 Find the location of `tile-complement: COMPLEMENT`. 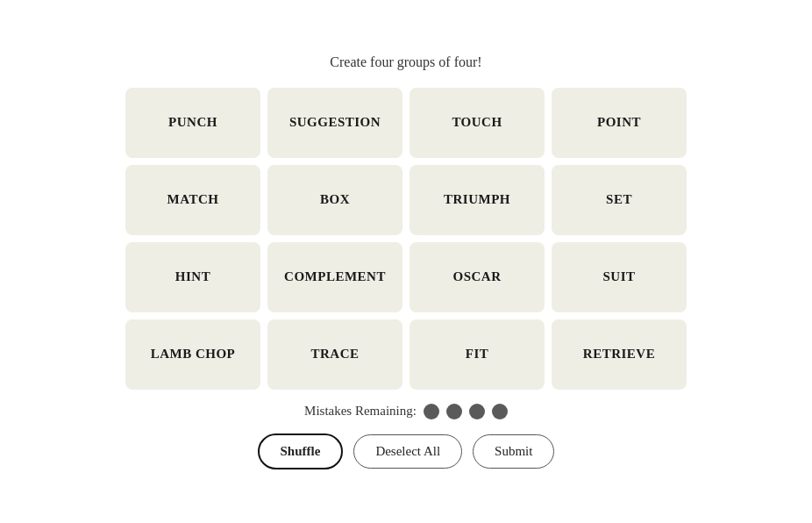

tile-complement: COMPLEMENT is located at coordinates (335, 277).